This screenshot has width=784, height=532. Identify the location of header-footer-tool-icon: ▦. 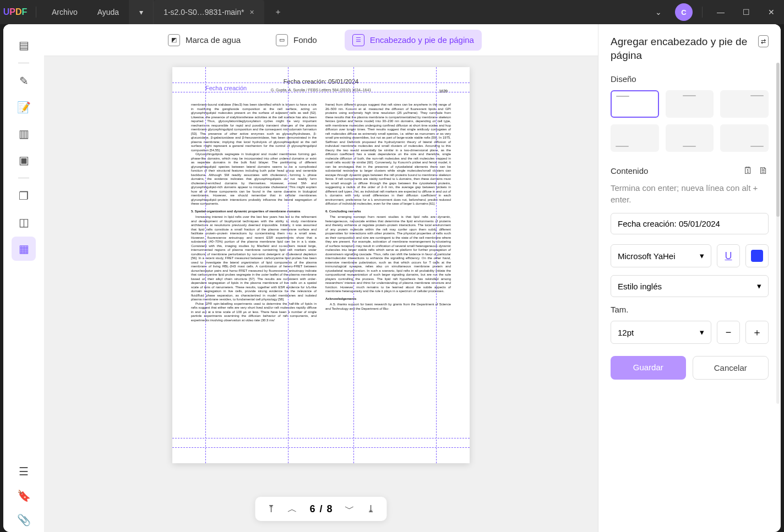
(24, 249).